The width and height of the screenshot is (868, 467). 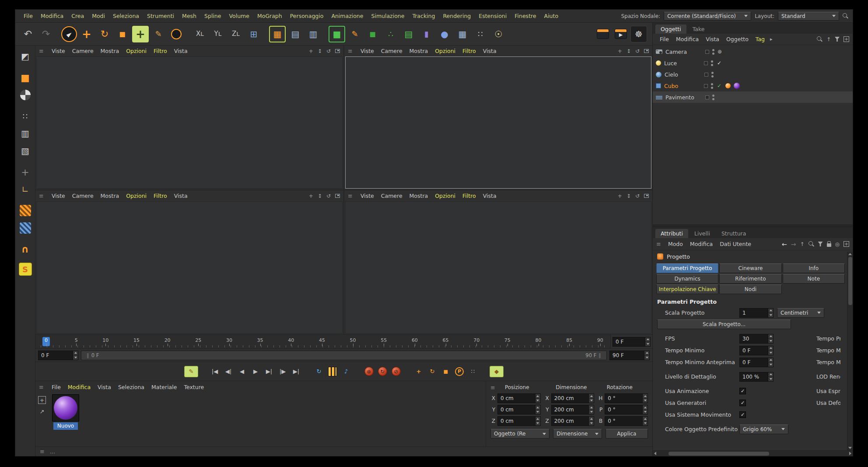 I want to click on rotation-p-field: 0 °, so click(x=626, y=410).